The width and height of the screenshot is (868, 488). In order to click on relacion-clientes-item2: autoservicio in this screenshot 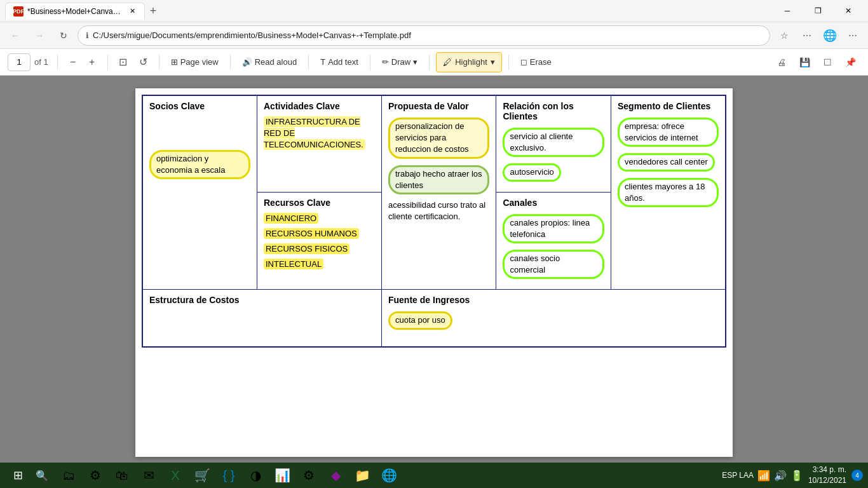, I will do `click(553, 172)`.